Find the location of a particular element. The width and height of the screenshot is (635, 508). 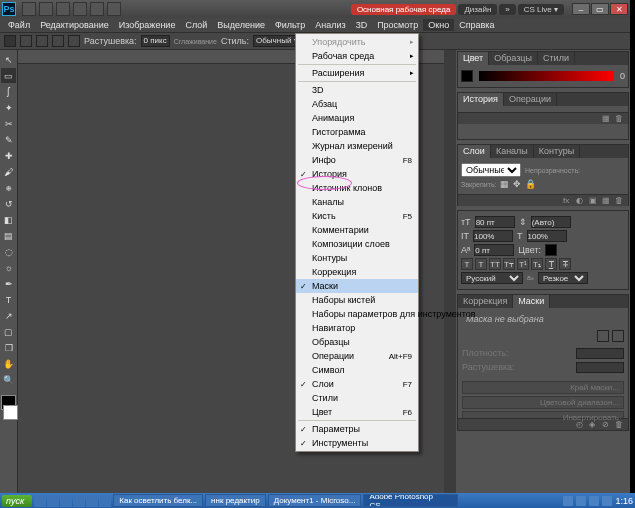

stamp-tool-icon: ⎈ is located at coordinates (8, 188).